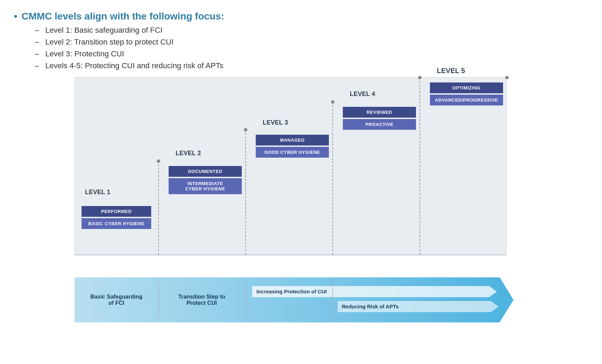  I want to click on level4-box-top: REVIEWED, so click(379, 112).